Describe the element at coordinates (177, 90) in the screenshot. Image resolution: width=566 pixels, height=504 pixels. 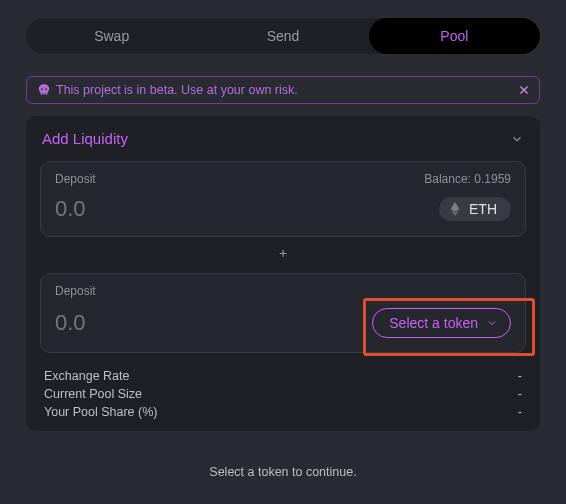
I see `beta-notice-text: This project is in beta. Use at your own…` at that location.